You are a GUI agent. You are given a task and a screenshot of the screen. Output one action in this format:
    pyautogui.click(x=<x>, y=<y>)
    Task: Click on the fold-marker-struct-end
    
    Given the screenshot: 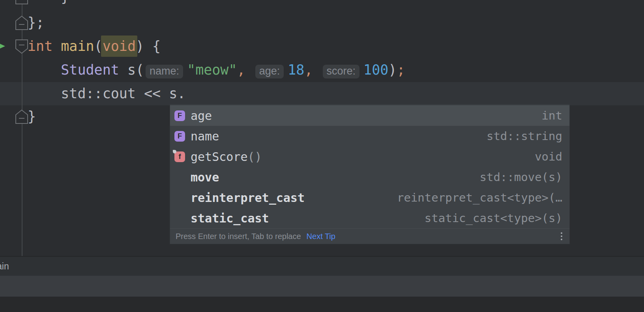 What is the action you would take?
    pyautogui.click(x=22, y=23)
    